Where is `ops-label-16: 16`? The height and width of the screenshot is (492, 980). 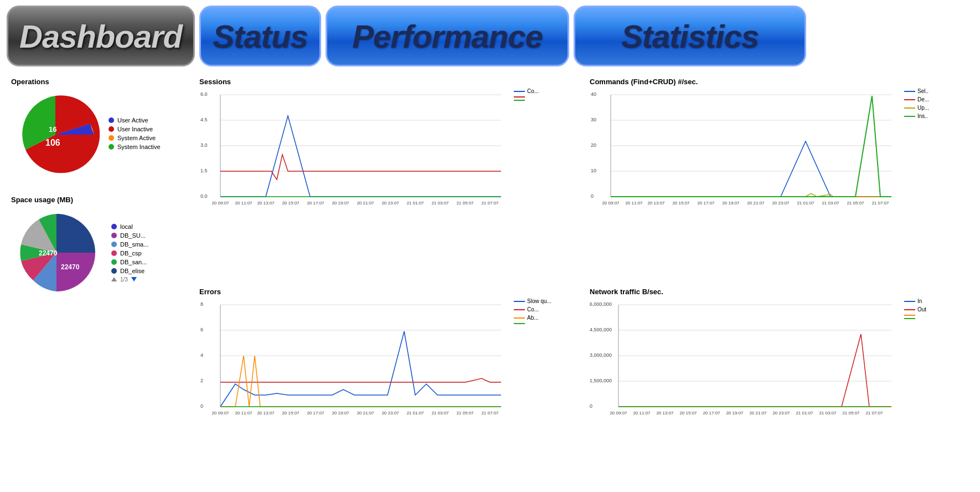 ops-label-16: 16 is located at coordinates (53, 130).